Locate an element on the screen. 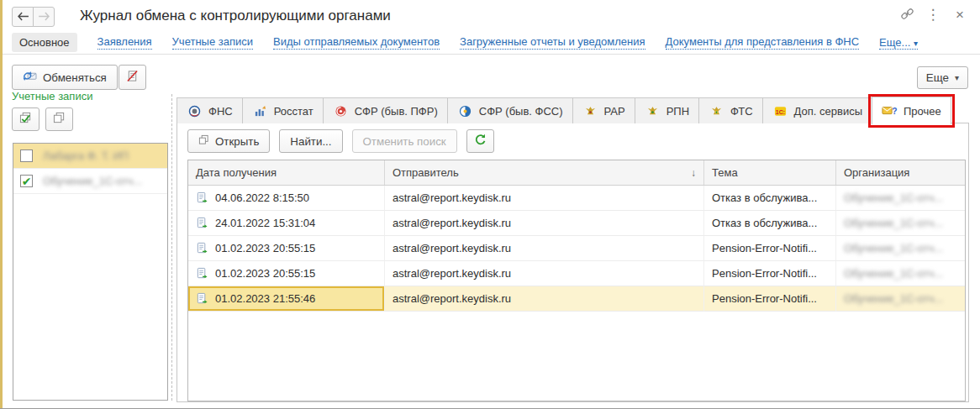 The width and height of the screenshot is (980, 409). fts-eagle-icon is located at coordinates (716, 111).